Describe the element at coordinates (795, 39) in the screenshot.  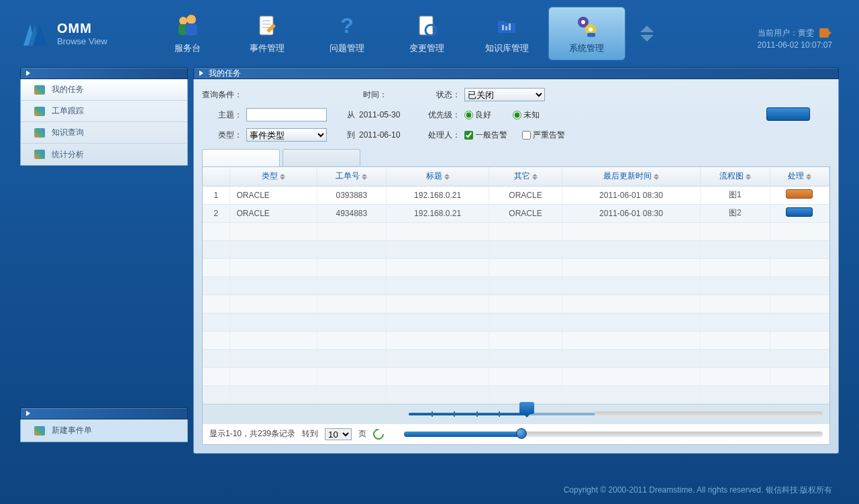
I see `user-info: 当前用户：黄雯 2011-06-02 10:07:07` at that location.